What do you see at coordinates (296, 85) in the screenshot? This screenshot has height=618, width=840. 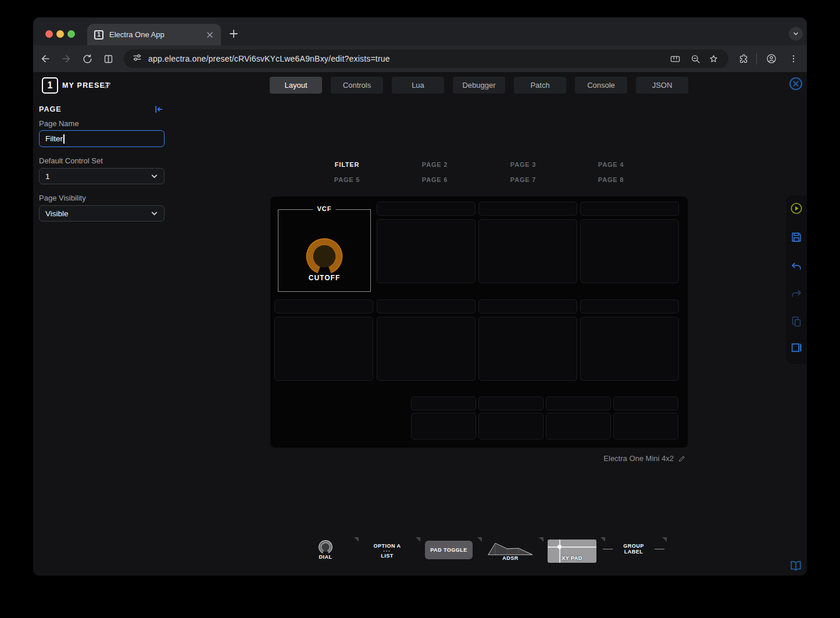 I see `tab-layout: Layout` at bounding box center [296, 85].